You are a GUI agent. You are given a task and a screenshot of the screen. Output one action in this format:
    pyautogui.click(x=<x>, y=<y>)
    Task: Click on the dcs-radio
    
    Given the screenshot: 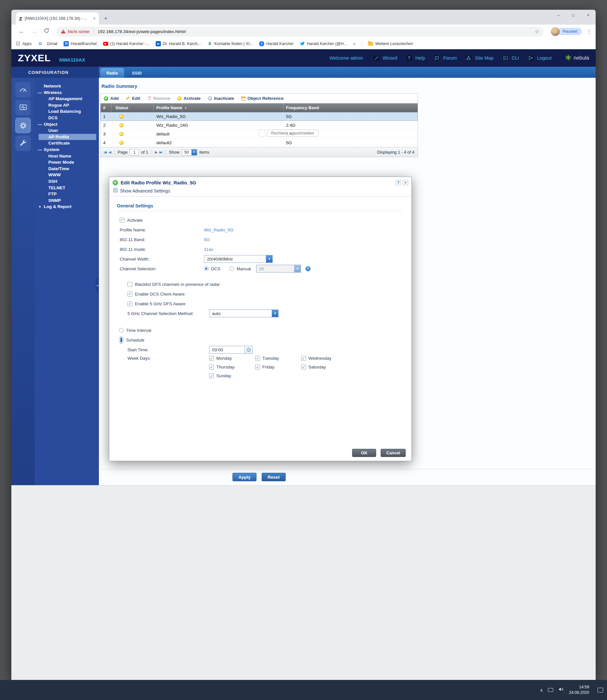 What is the action you would take?
    pyautogui.click(x=206, y=269)
    